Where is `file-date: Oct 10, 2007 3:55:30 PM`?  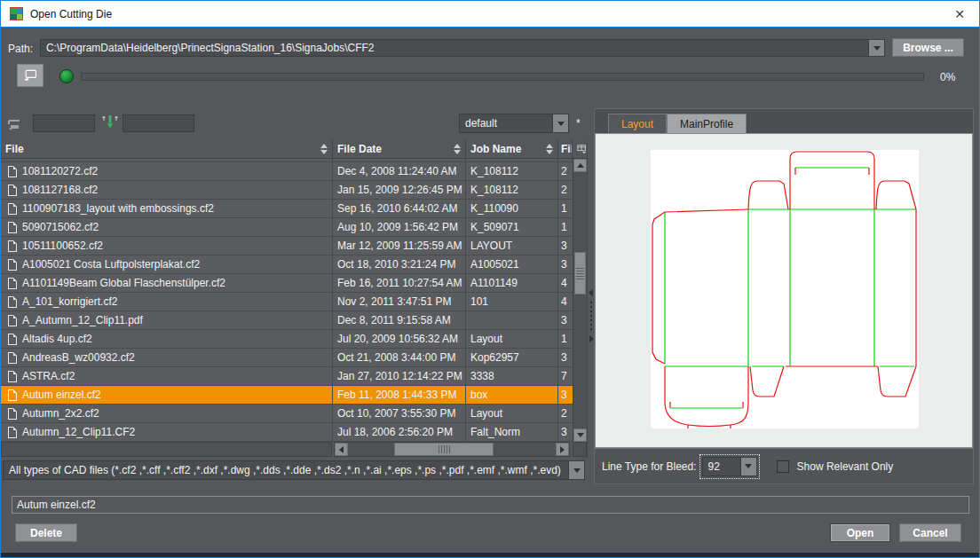
file-date: Oct 10, 2007 3:55:30 PM is located at coordinates (399, 413).